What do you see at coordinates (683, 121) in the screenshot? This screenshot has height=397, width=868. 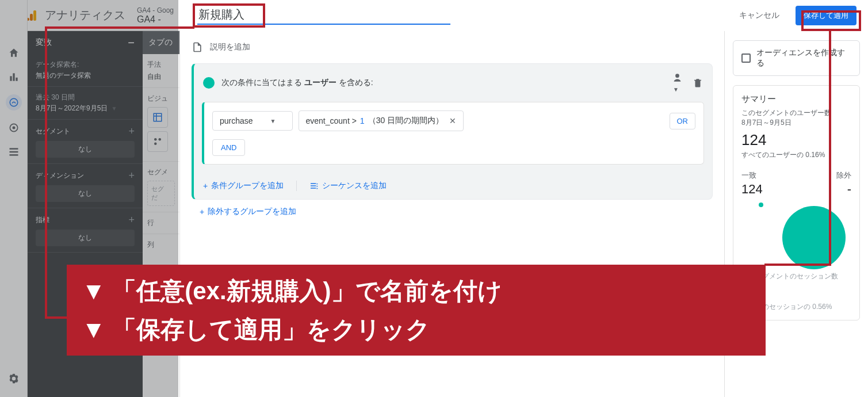 I see `or-button: OR` at bounding box center [683, 121].